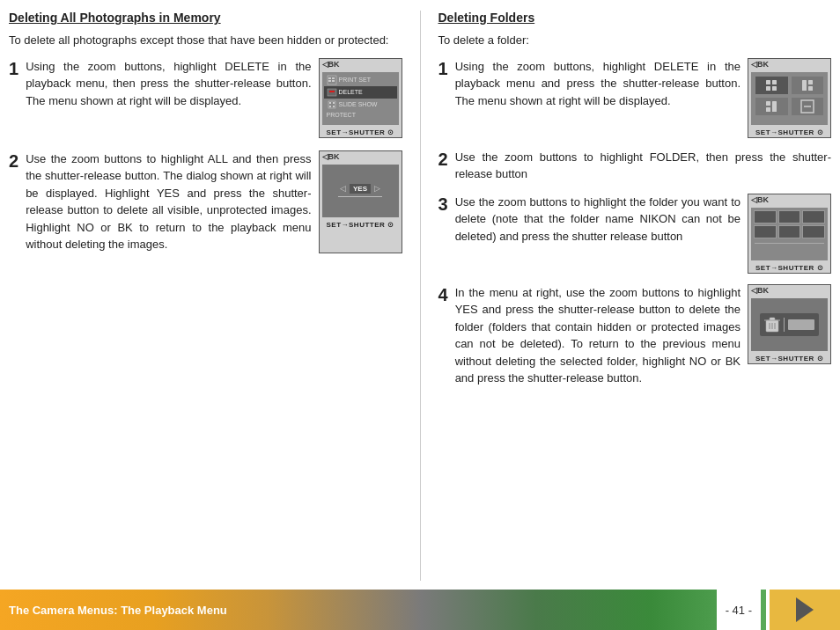 This screenshot has width=840, height=630. What do you see at coordinates (206, 202) in the screenshot?
I see `left-step-2: 2 Use the zoom buttons to highlight ALL …` at bounding box center [206, 202].